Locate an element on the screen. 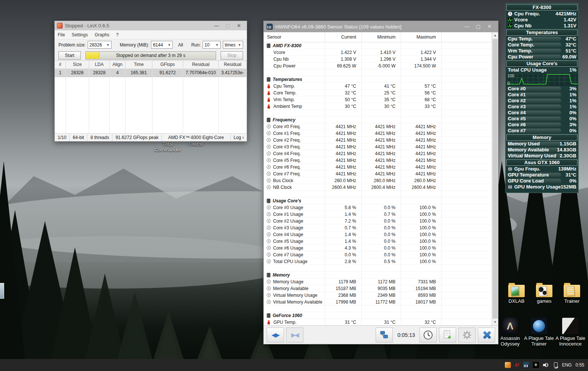 This screenshot has height=371, width=588. sensor-row: Virtual Memory Available17998 MB11772 MB… is located at coordinates (378, 302).